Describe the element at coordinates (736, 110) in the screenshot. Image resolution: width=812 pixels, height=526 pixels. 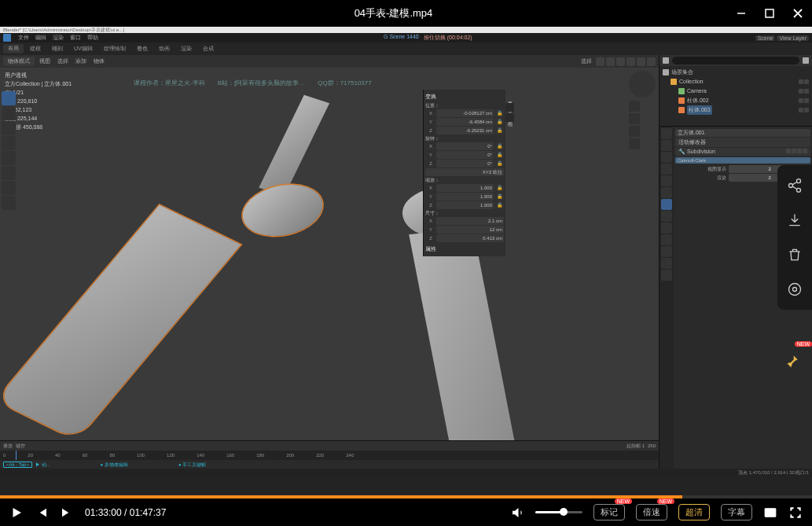
I see `outliner-mesh-2: 柱体.003` at that location.